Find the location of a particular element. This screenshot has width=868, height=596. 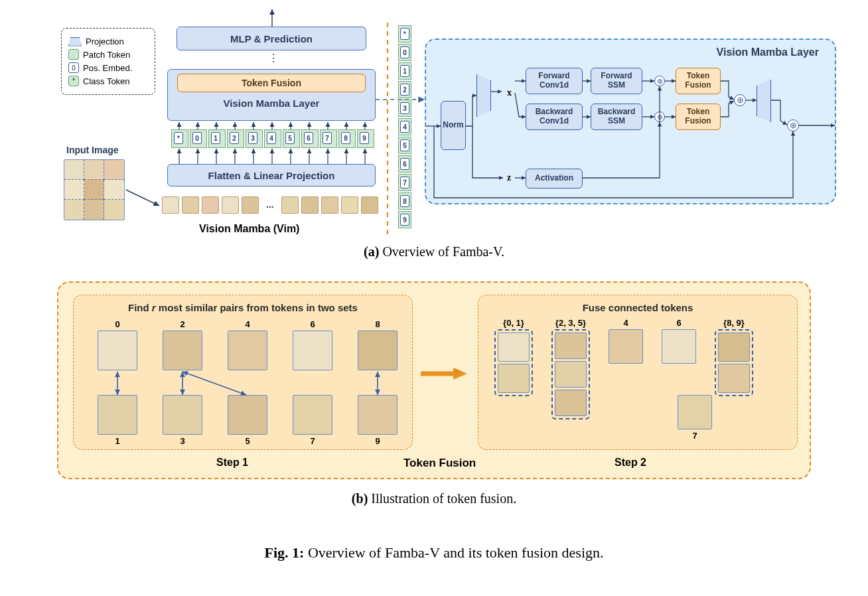

group-2-3-5: {2, 3, 5} is located at coordinates (571, 369).